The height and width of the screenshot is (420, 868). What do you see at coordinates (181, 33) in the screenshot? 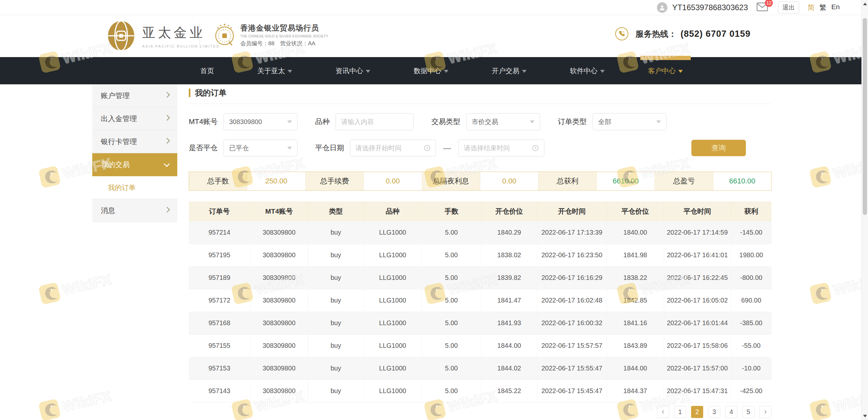
I see `brand-name: 亚太金业` at bounding box center [181, 33].